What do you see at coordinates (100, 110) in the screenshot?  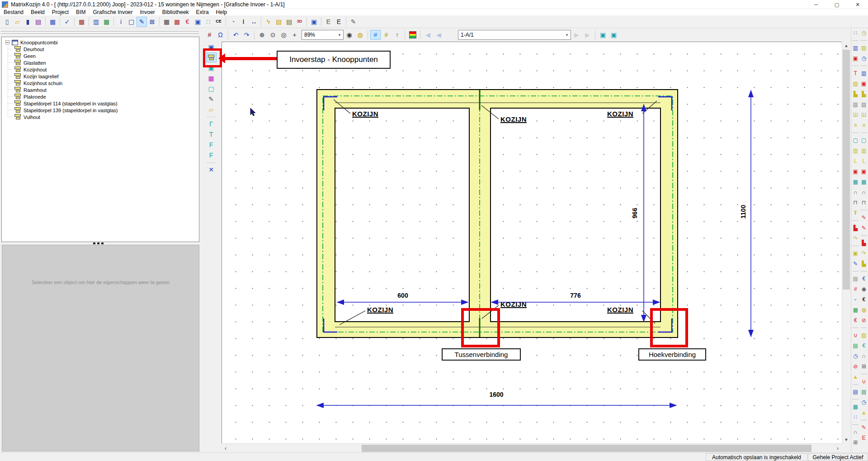 I see `tree-item-stapeldorpel-139-stapeldorpel-in-vastglas: Stapeldorpel 139 (stapeldorpel in vastgl…` at bounding box center [100, 110].